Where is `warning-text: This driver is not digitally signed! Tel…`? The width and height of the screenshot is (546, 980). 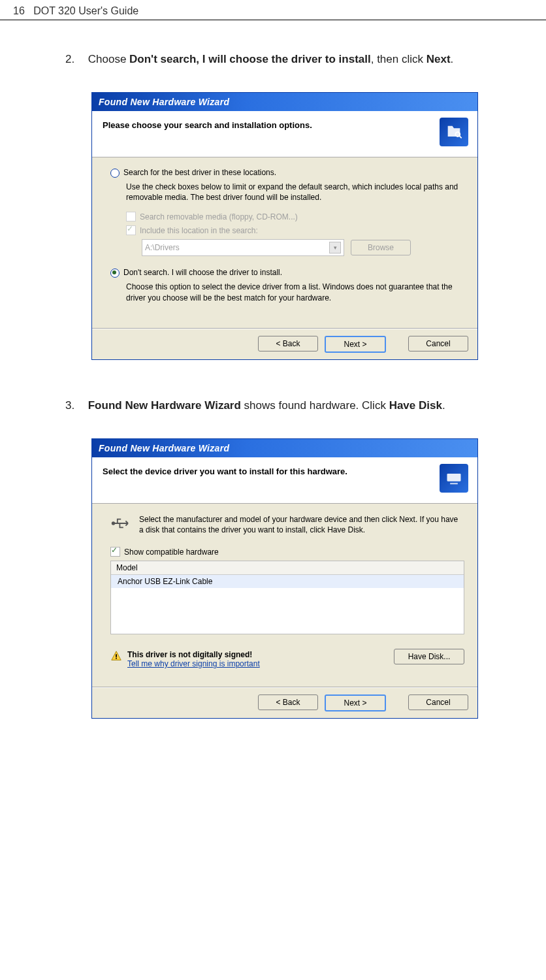 warning-text: This driver is not digitally signed! Tel… is located at coordinates (193, 659).